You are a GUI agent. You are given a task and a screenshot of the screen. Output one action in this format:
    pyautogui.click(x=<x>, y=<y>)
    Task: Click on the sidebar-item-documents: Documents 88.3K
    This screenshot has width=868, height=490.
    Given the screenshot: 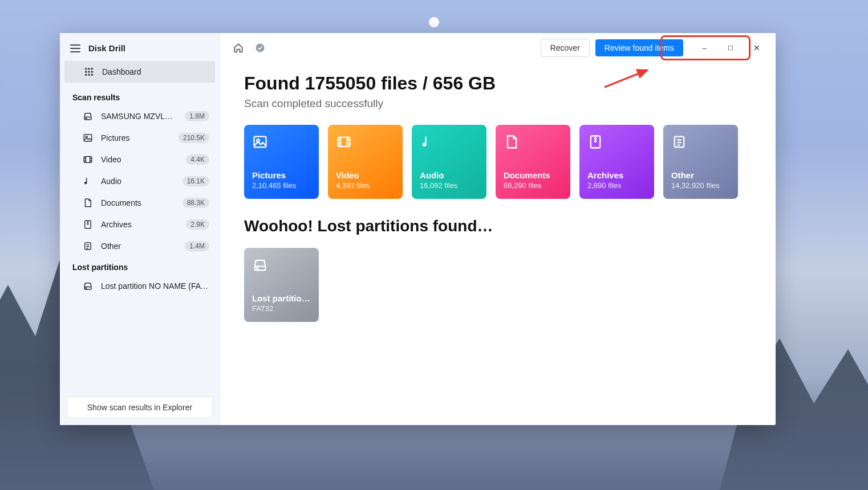 What is the action you would take?
    pyautogui.click(x=140, y=203)
    